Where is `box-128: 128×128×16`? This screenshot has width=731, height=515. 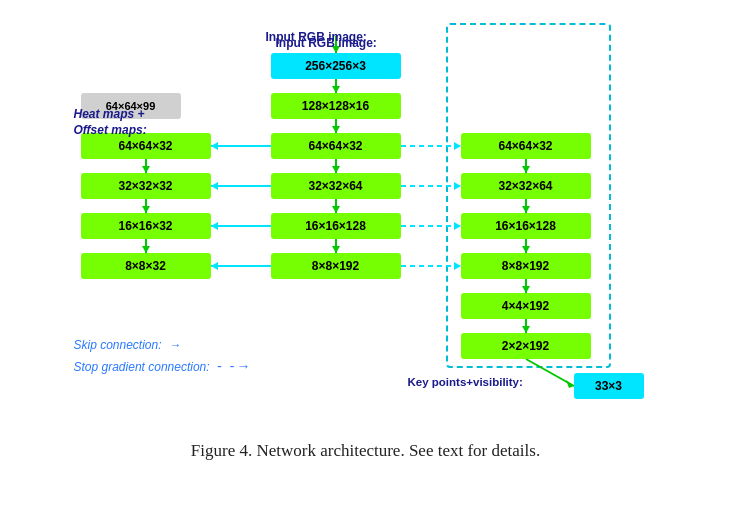 box-128: 128×128×16 is located at coordinates (336, 106).